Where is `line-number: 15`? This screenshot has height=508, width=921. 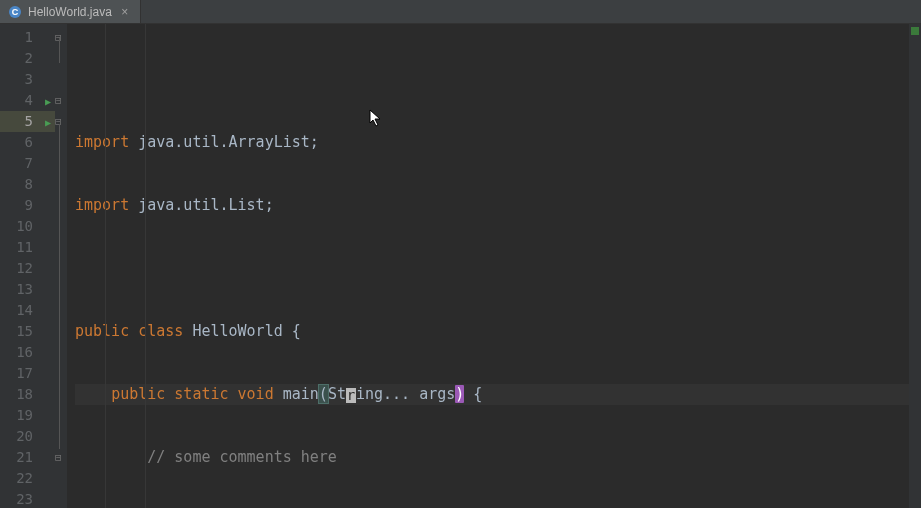 line-number: 15 is located at coordinates (28, 332).